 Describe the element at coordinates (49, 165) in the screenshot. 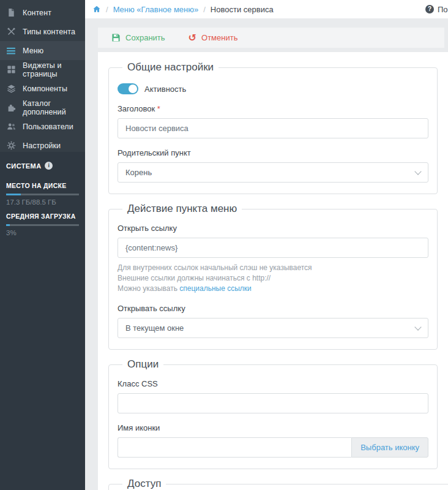

I see `info-icon` at that location.